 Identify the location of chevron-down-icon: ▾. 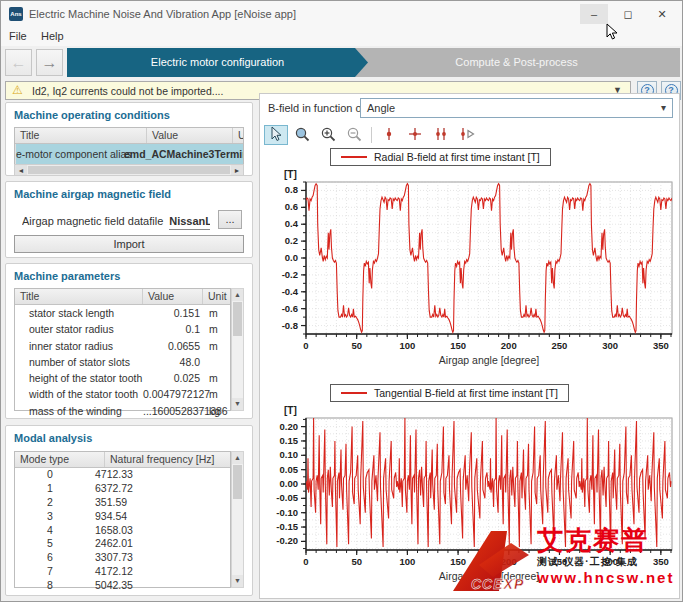
(664, 108).